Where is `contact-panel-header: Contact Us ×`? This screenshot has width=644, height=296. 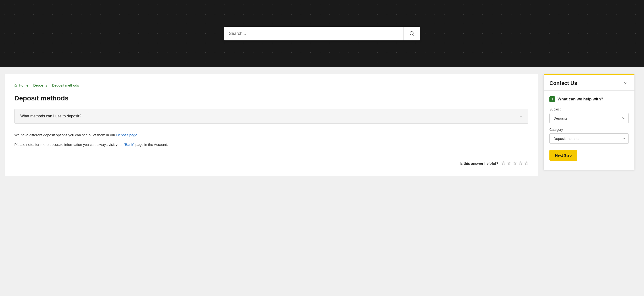
contact-panel-header: Contact Us × is located at coordinates (589, 83).